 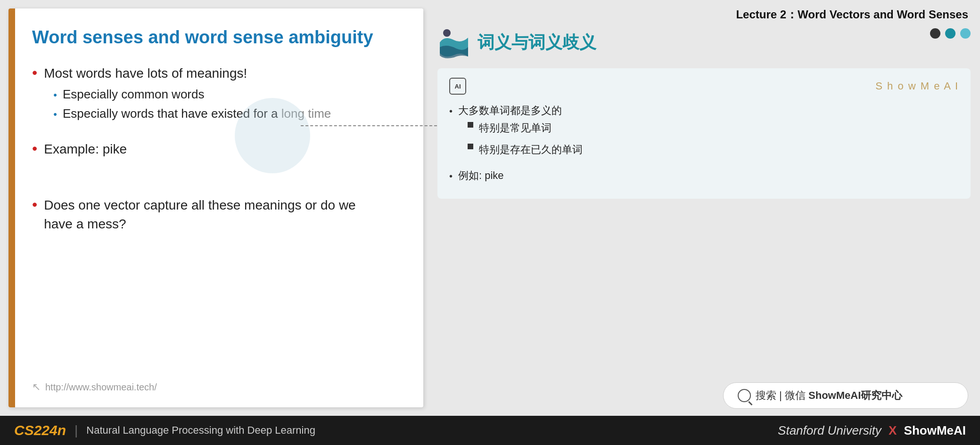 I want to click on translation-box-header: AI S h o w M e A I, so click(x=704, y=86).